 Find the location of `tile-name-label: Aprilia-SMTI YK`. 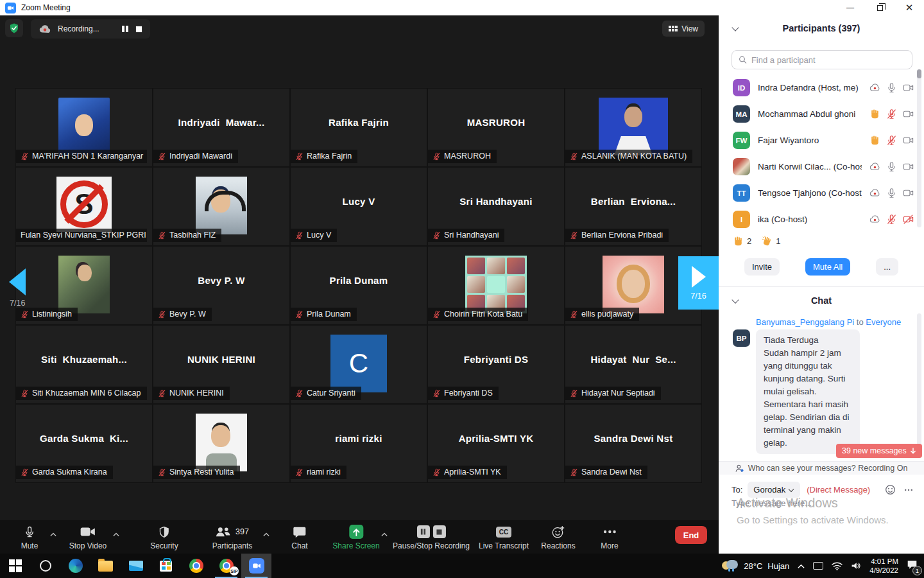

tile-name-label: Aprilia-SMTI YK is located at coordinates (467, 473).